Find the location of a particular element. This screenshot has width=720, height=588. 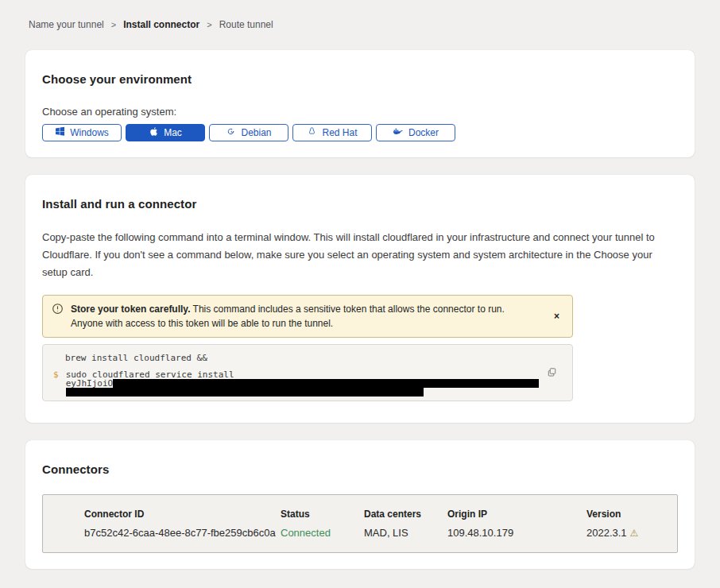

version-warning-icon: ⚠ is located at coordinates (634, 533).